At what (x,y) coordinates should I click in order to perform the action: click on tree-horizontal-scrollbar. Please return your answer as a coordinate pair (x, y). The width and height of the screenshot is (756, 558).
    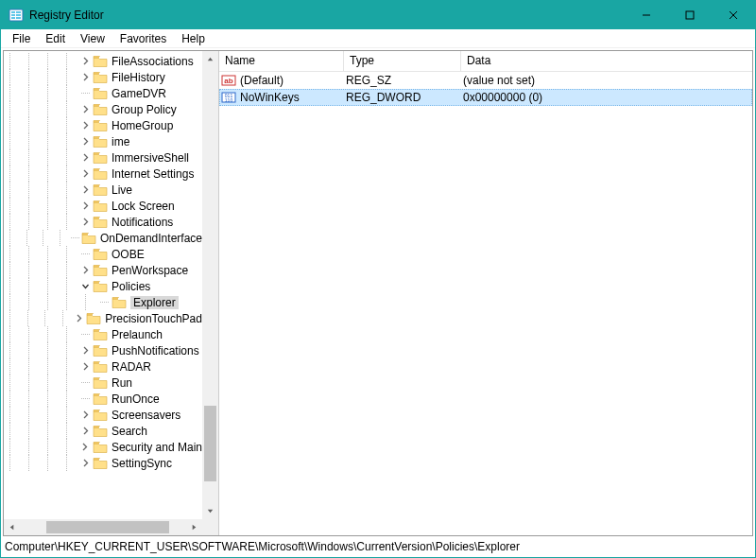
    Looking at the image, I should click on (103, 528).